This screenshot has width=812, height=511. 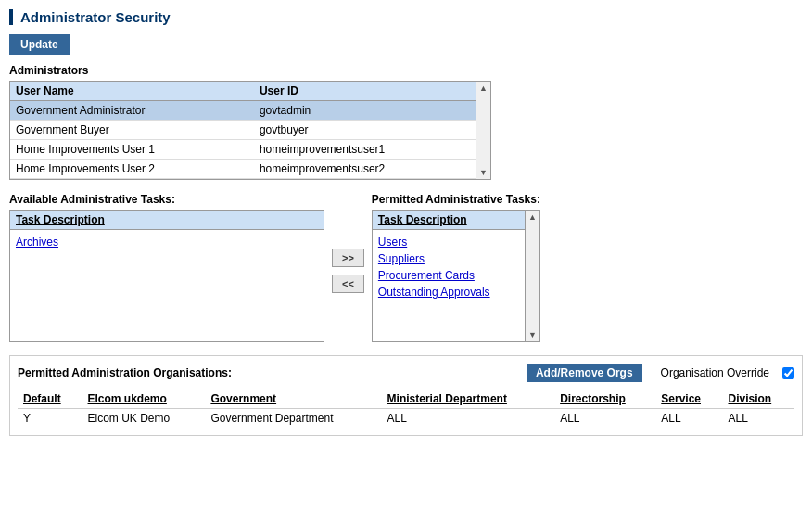 What do you see at coordinates (132, 91) in the screenshot?
I see `col-username: User Name` at bounding box center [132, 91].